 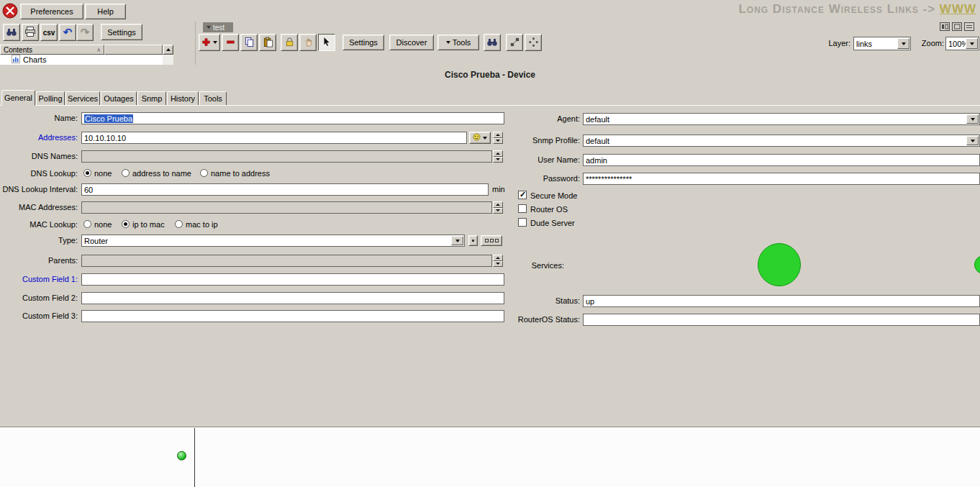 I want to click on router-os-label: Router OS, so click(x=549, y=209).